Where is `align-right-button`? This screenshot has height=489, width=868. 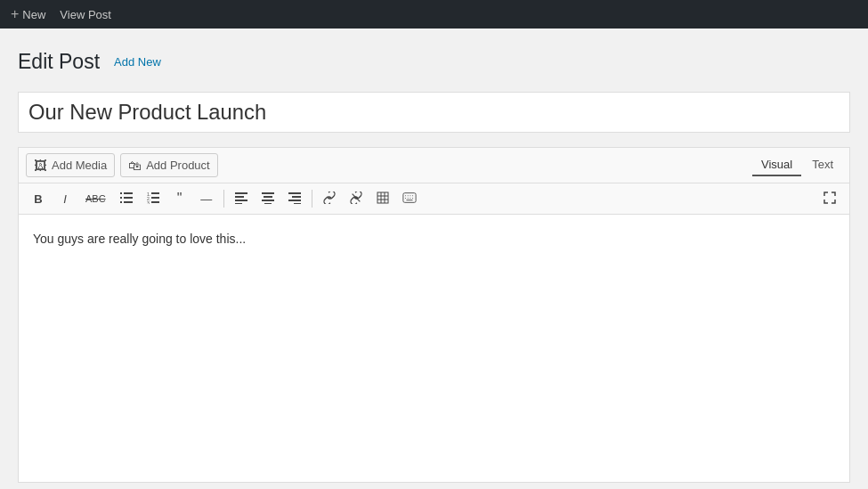 align-right-button is located at coordinates (295, 199).